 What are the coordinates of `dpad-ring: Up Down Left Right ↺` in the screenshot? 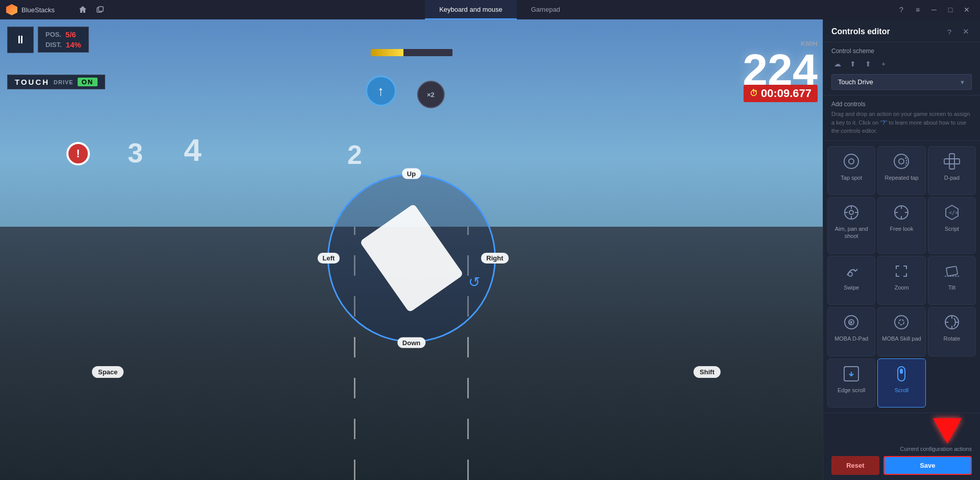 It's located at (412, 258).